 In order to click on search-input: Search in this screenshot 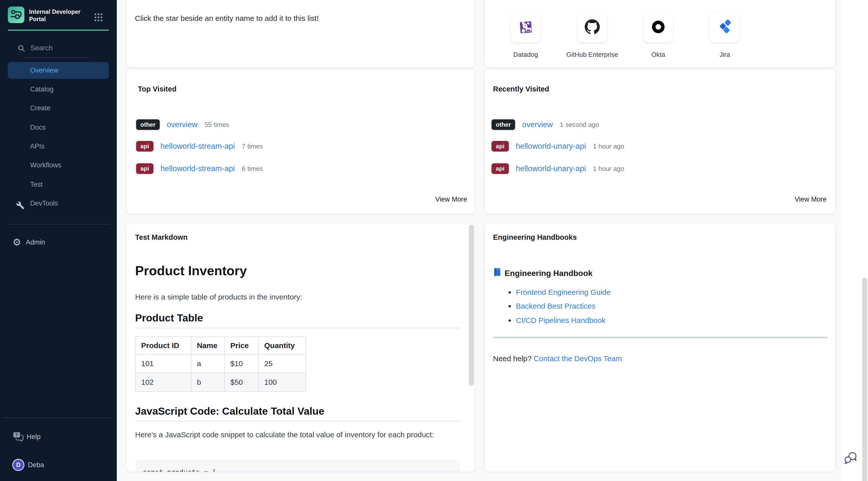, I will do `click(42, 48)`.